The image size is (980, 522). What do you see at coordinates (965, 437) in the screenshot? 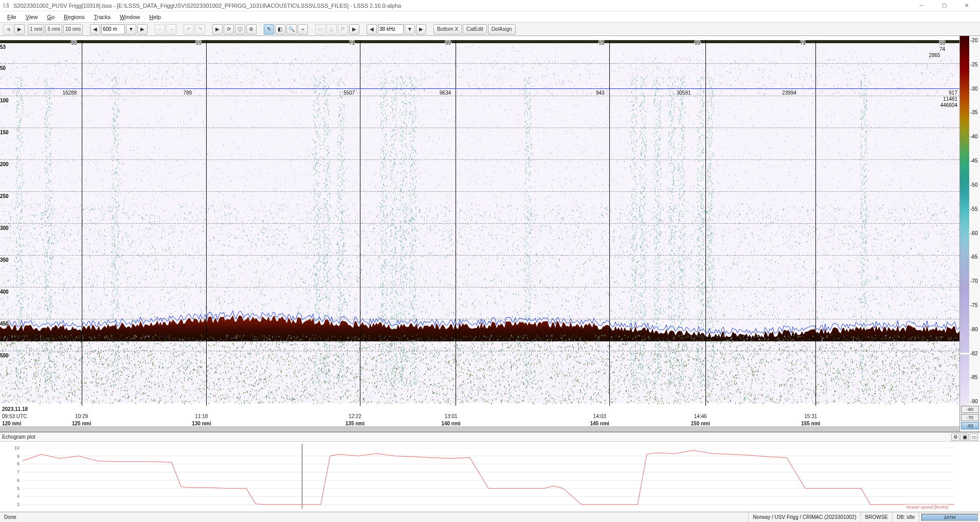
I see `lower-expand-button: ▣` at bounding box center [965, 437].